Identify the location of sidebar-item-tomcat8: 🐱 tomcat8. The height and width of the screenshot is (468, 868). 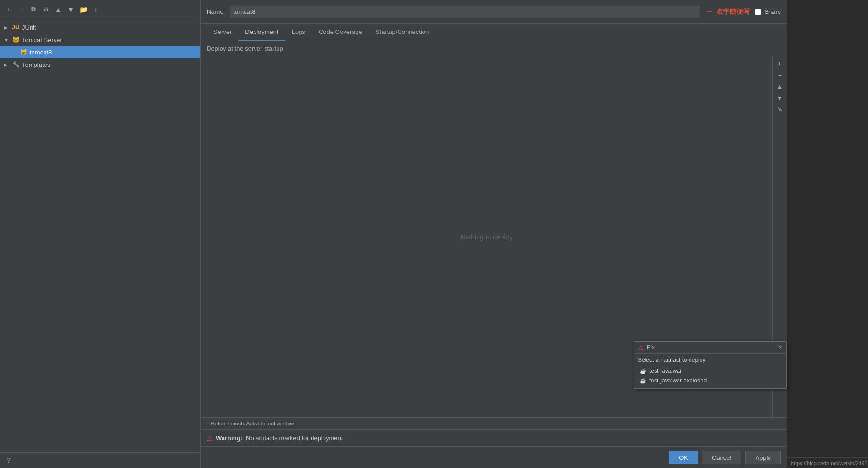
(100, 52).